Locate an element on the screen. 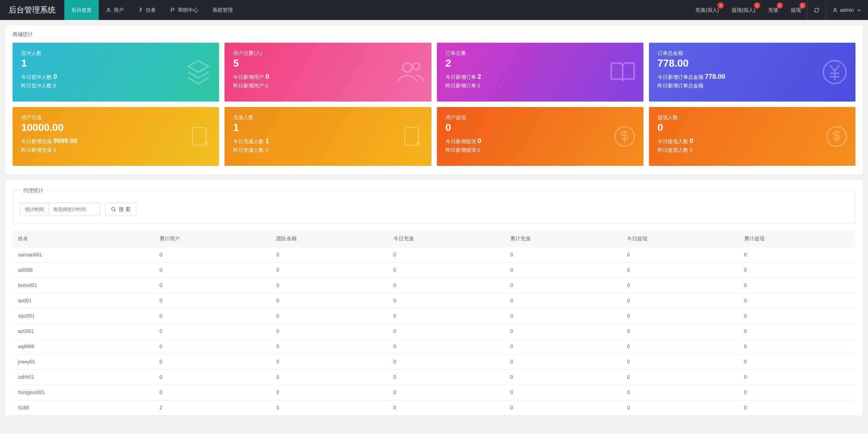 The image size is (868, 434). dollar-icon is located at coordinates (625, 136).